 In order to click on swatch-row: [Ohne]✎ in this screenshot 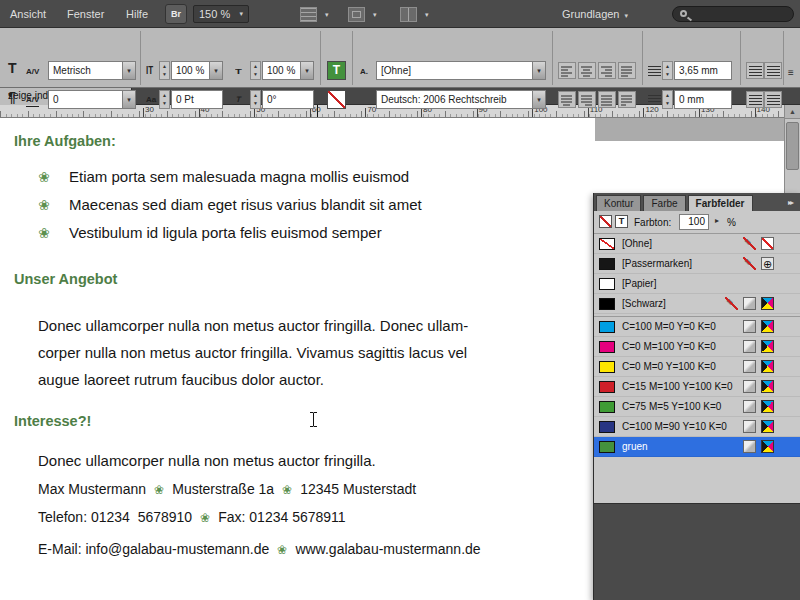, I will do `click(697, 244)`.